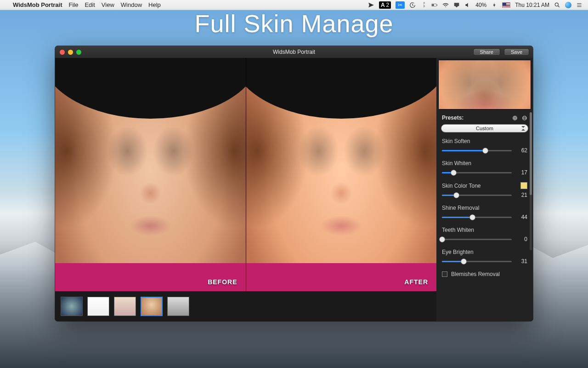 This screenshot has width=588, height=368. Describe the element at coordinates (371, 5) in the screenshot. I see `location-icon` at that location.